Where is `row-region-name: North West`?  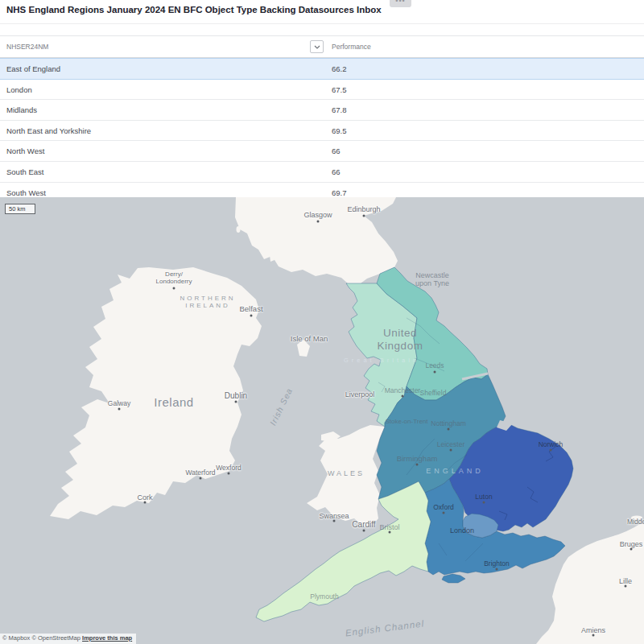 row-region-name: North West is located at coordinates (26, 151).